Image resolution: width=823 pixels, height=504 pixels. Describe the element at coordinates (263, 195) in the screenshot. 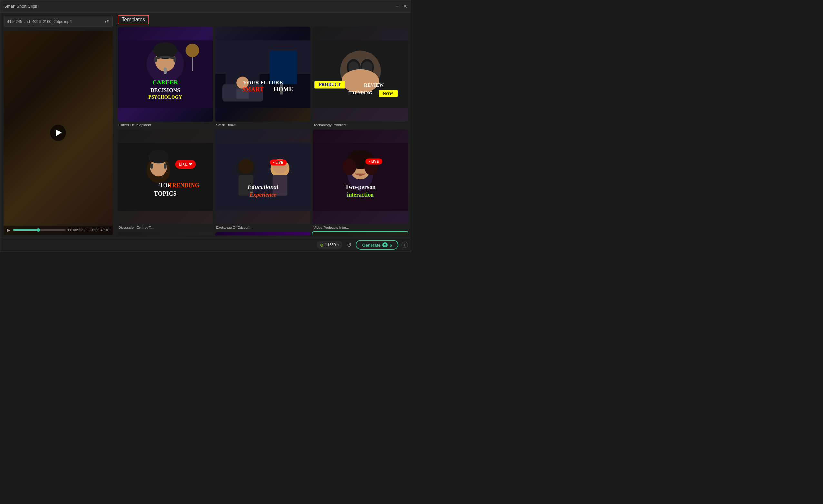

I see `svg-text: Experience` at that location.